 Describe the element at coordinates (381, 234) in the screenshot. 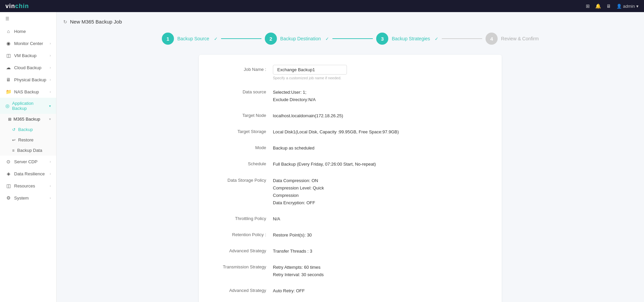

I see `retention-policy-value: Restore Point(s): 30` at that location.